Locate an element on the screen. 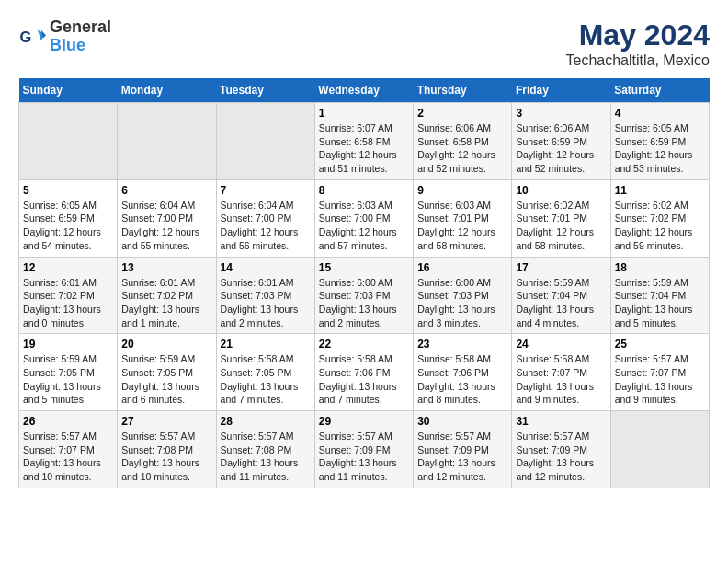 This screenshot has height=563, width=728. day-number: 14 is located at coordinates (266, 268).